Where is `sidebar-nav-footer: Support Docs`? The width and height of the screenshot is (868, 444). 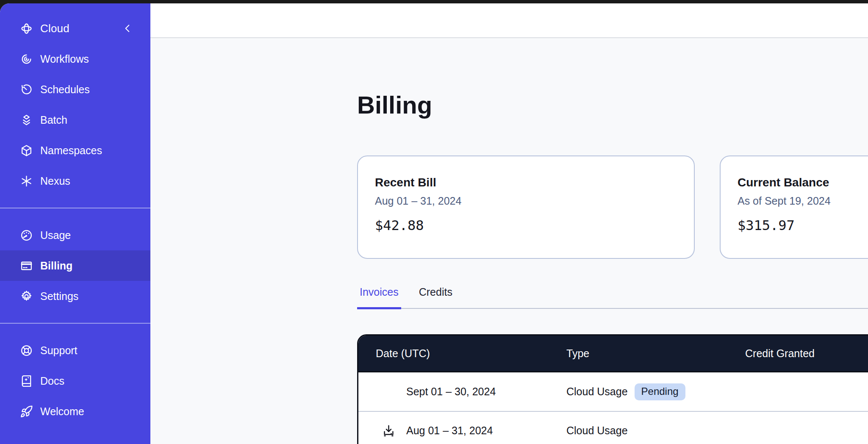
sidebar-nav-footer: Support Docs is located at coordinates (75, 381).